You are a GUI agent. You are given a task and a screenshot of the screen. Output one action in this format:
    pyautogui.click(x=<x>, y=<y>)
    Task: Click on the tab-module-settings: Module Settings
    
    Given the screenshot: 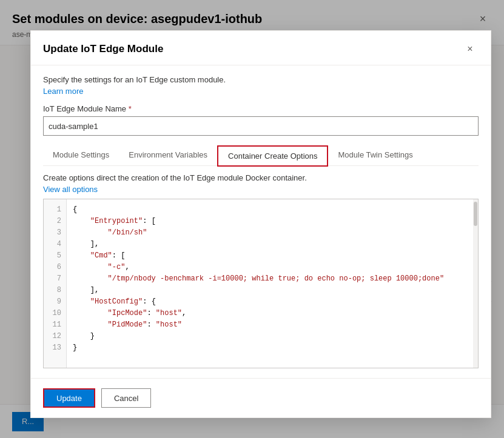 What is the action you would take?
    pyautogui.click(x=81, y=156)
    